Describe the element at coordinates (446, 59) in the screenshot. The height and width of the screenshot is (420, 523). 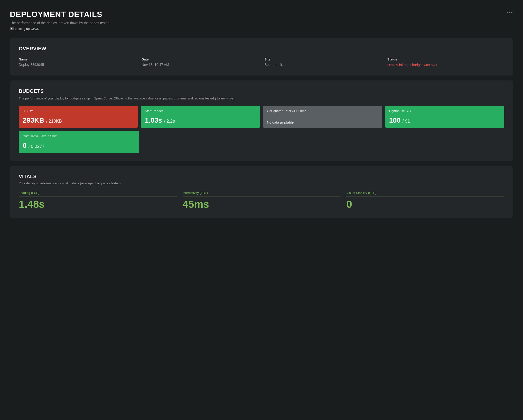
I see `overview-status-label: Status` at that location.